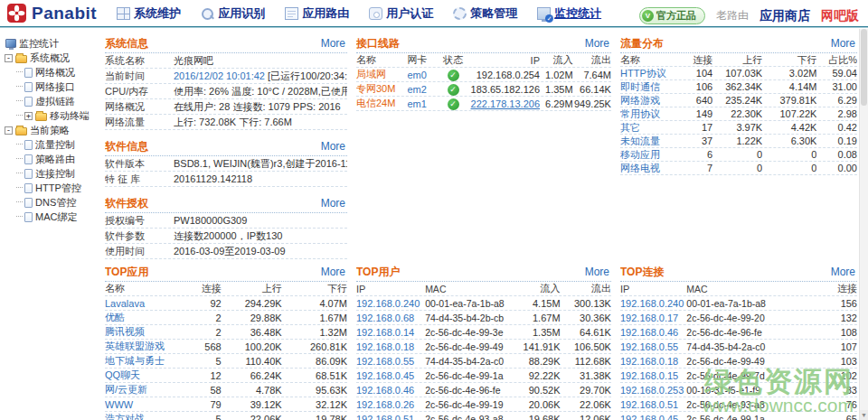 The width and height of the screenshot is (868, 420). Describe the element at coordinates (673, 16) in the screenshot. I see `genuine-badge: V 官方正品` at that location.